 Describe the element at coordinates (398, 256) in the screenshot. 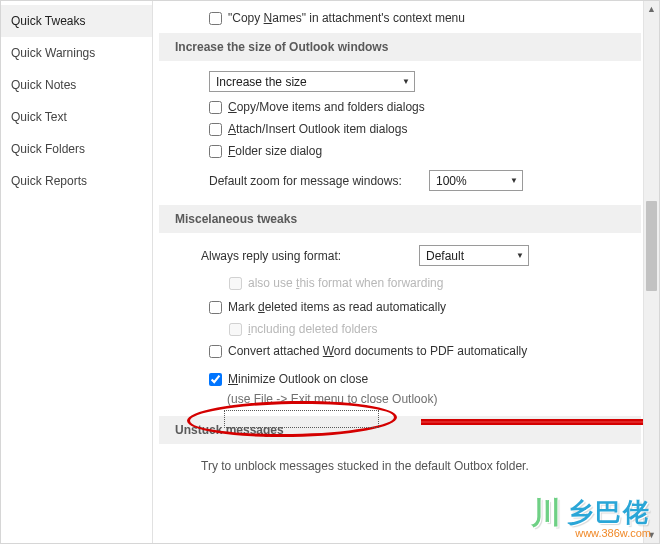

I see `reply-format-row: Always reply using format: Default ▼` at that location.